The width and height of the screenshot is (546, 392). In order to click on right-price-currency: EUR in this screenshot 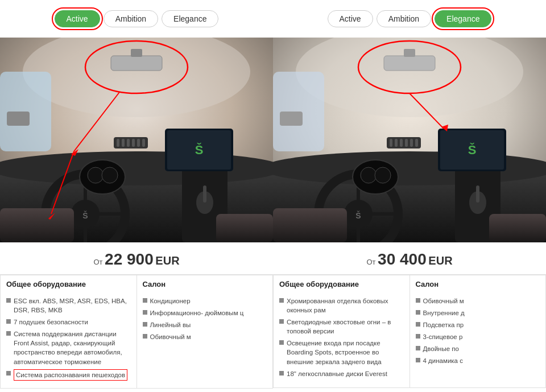, I will do `click(440, 261)`.